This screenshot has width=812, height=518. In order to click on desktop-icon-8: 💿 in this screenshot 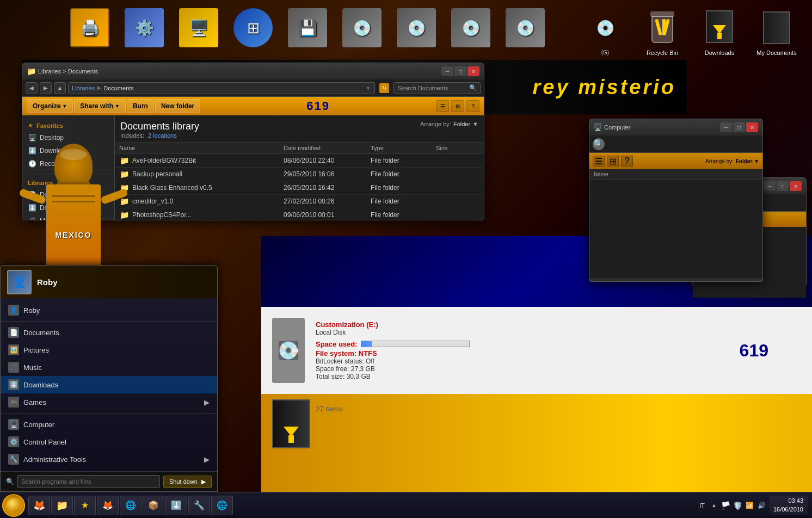, I will do `click(471, 29)`.